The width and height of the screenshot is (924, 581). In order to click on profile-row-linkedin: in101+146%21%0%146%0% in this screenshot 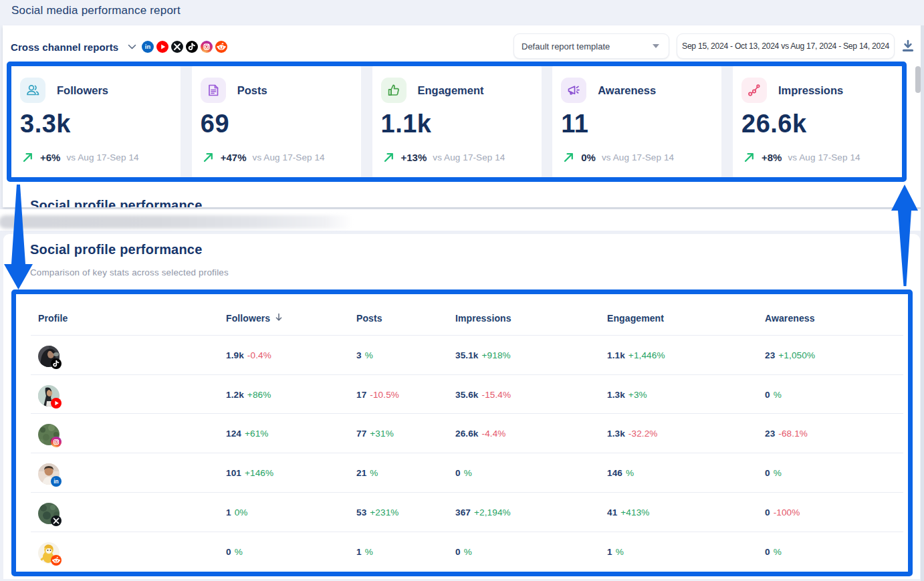, I will do `click(462, 472)`.